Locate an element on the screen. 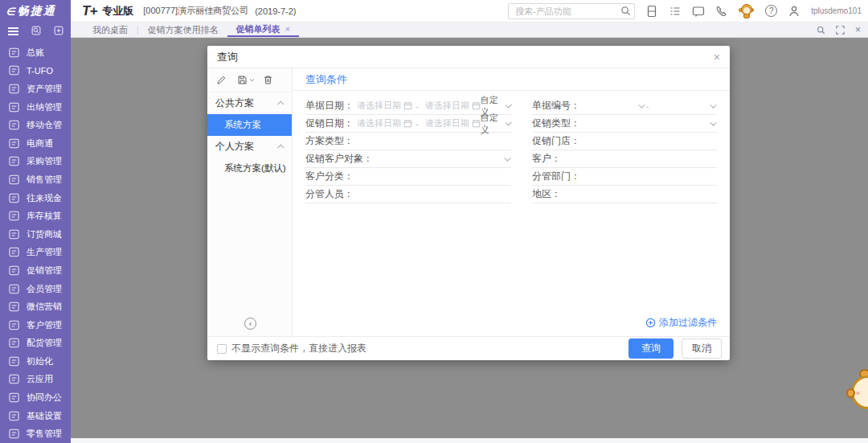 The image size is (868, 443). scheme-item-system: 系统方案 is located at coordinates (249, 125).